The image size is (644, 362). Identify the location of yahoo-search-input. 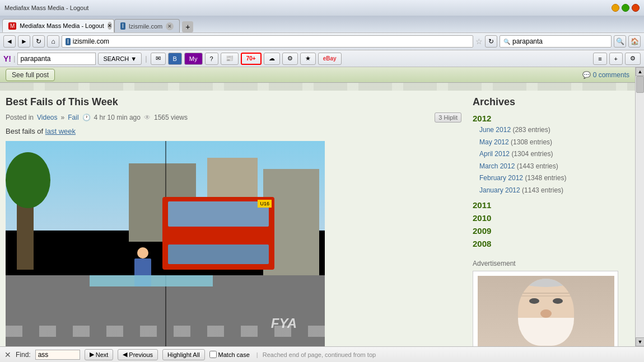
(57, 59).